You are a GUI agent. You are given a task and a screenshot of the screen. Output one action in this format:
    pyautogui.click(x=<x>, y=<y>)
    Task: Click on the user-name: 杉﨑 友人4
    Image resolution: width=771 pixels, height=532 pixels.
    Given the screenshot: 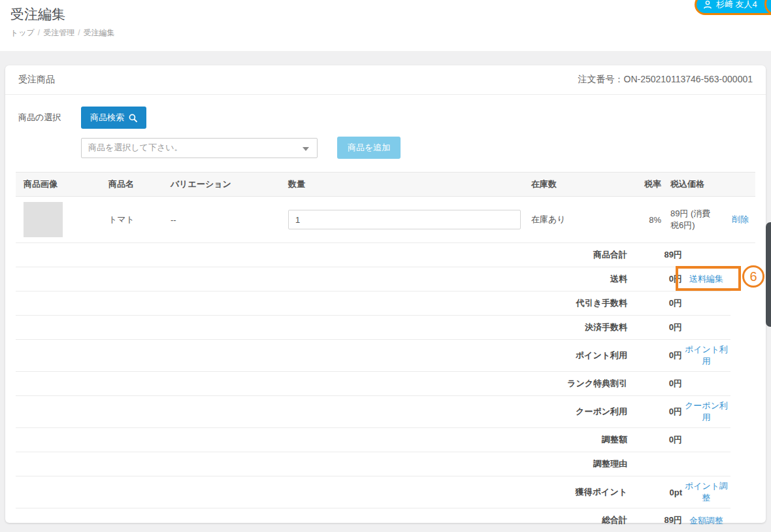 What is the action you would take?
    pyautogui.click(x=737, y=5)
    